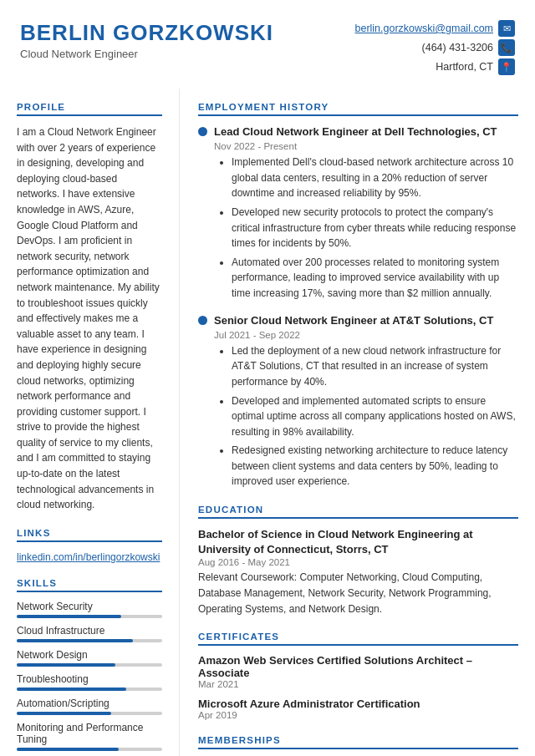 Image resolution: width=535 pixels, height=756 pixels. I want to click on header: BERLIN GORZKOWSKI Cloud Network Engineer…, so click(268, 44).